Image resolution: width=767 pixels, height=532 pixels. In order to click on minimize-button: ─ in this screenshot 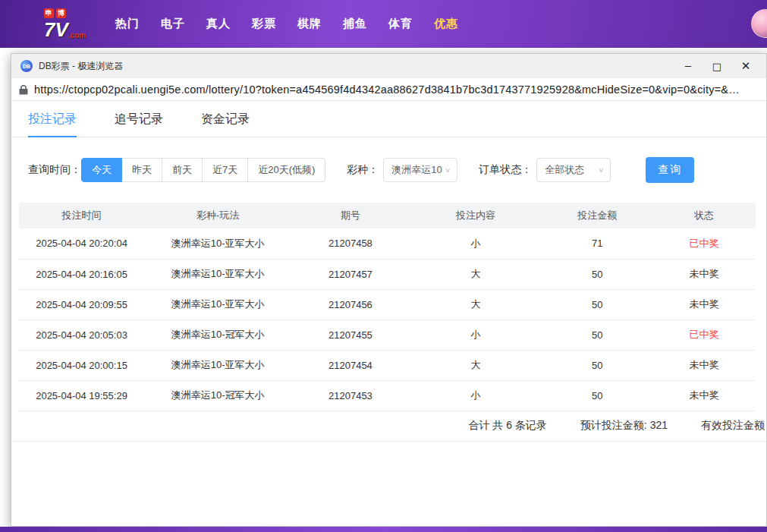, I will do `click(688, 66)`.